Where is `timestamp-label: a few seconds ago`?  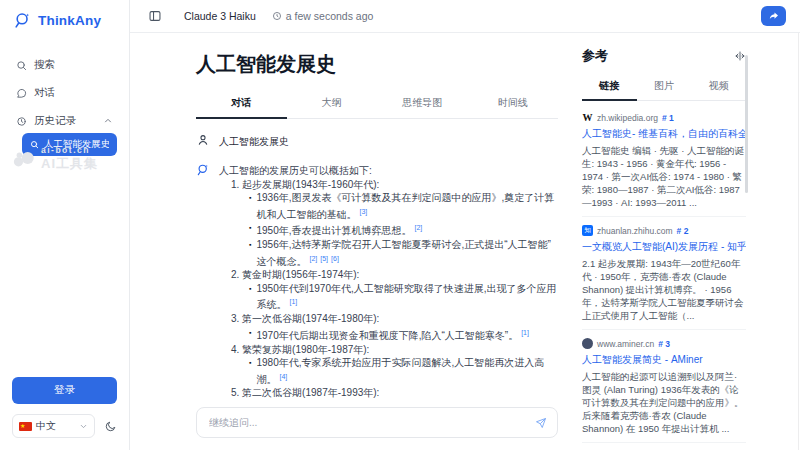
timestamp-label: a few seconds ago is located at coordinates (330, 16).